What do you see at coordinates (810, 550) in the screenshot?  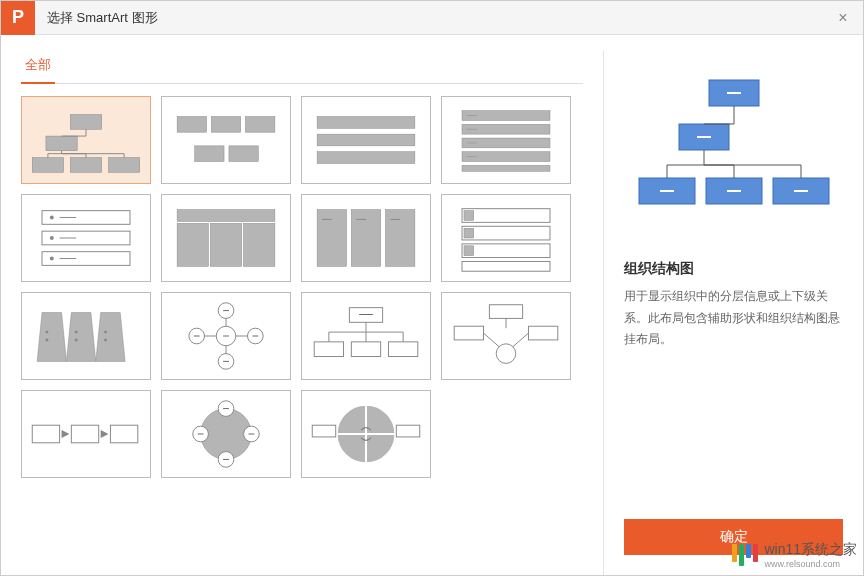 I see `watermark-brand: win11系统之家` at bounding box center [810, 550].